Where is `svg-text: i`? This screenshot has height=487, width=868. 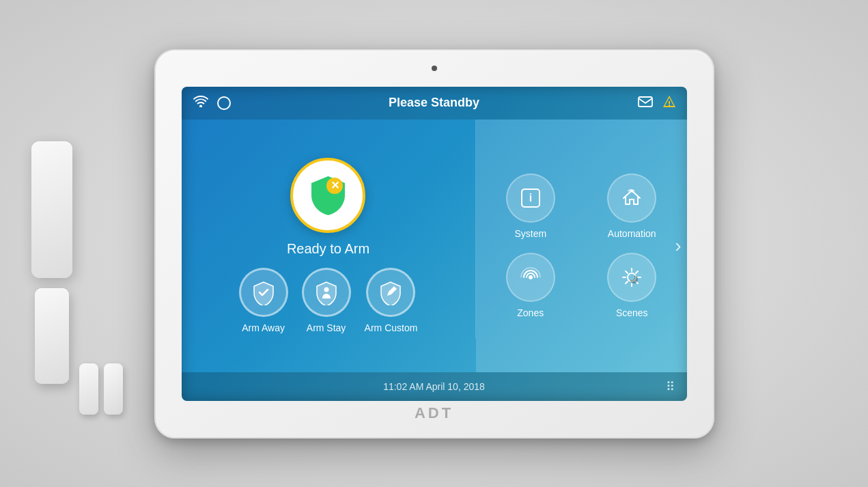 svg-text: i is located at coordinates (531, 198).